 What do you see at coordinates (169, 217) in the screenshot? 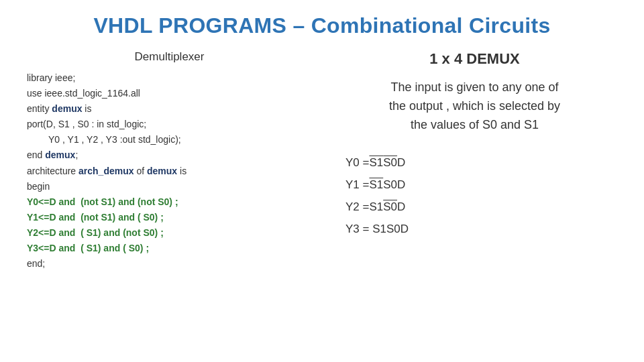
I see `code-line-10: Y1<=D and (not S1) and ( S0) ;` at bounding box center [169, 217].